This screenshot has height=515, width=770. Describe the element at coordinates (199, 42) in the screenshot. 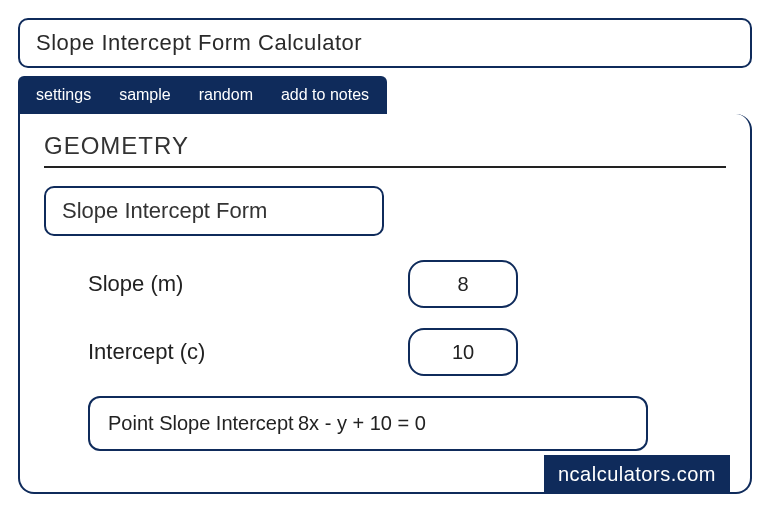

I see `calculator-title: Slope Intercept Form Calculator` at that location.